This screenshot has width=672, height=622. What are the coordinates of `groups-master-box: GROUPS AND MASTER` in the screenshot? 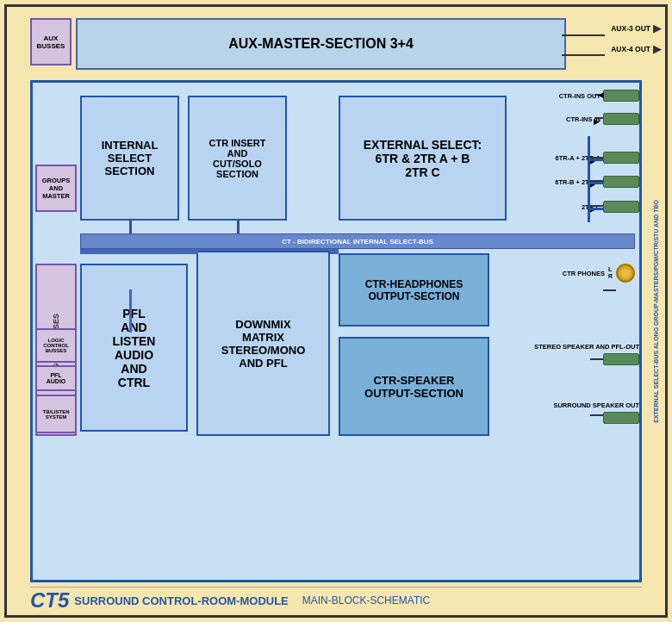 It's located at (56, 188).